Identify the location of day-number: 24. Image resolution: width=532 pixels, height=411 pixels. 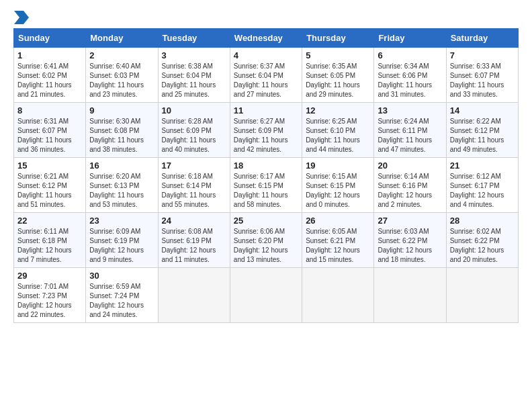
(194, 220).